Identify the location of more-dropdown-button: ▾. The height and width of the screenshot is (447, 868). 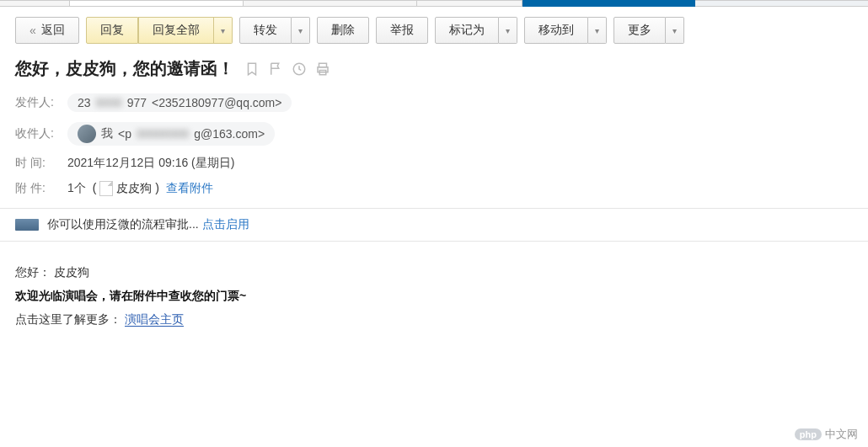
(675, 30).